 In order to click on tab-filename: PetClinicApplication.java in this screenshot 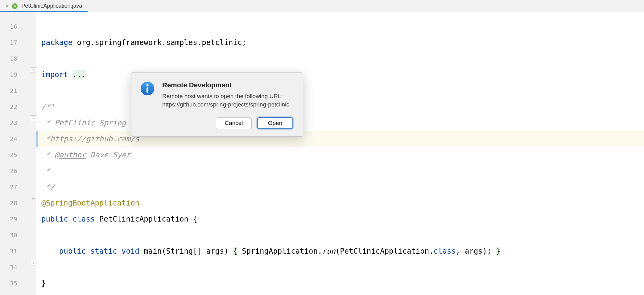, I will do `click(52, 6)`.